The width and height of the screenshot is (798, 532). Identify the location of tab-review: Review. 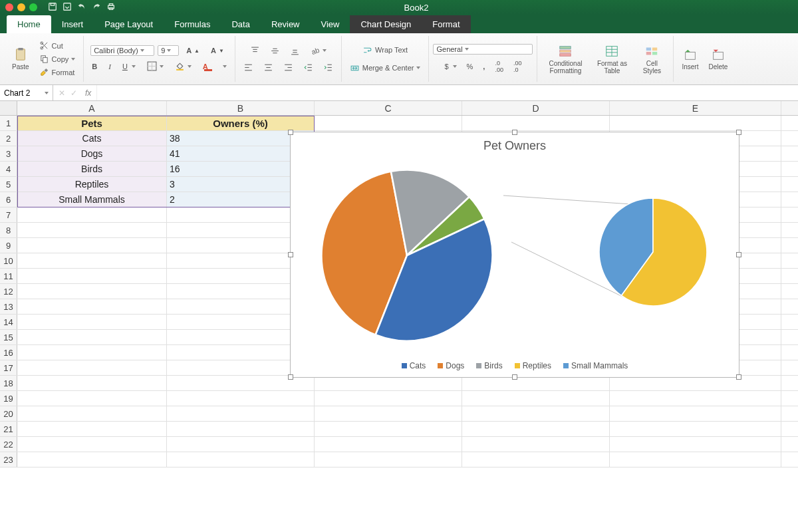
(286, 24).